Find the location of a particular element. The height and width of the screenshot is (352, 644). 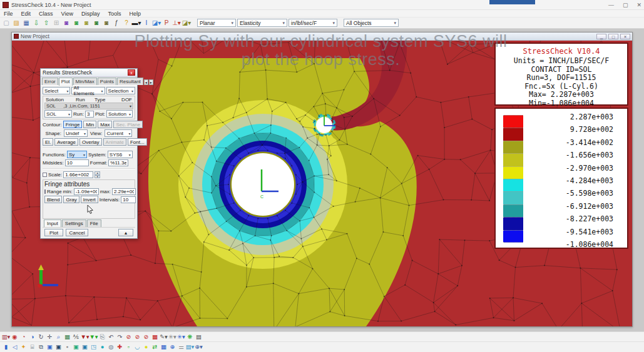

range-max-input is located at coordinates (124, 191).